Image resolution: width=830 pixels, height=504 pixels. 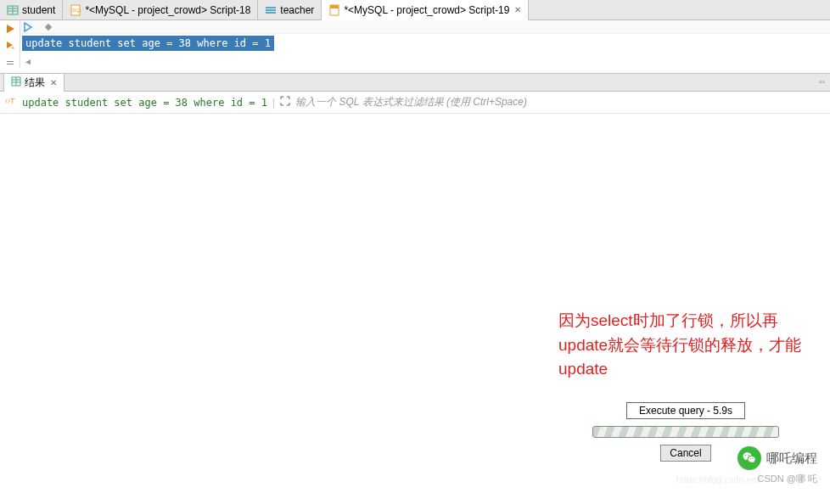 I want to click on results-tab: 结果 ✕, so click(x=34, y=82).